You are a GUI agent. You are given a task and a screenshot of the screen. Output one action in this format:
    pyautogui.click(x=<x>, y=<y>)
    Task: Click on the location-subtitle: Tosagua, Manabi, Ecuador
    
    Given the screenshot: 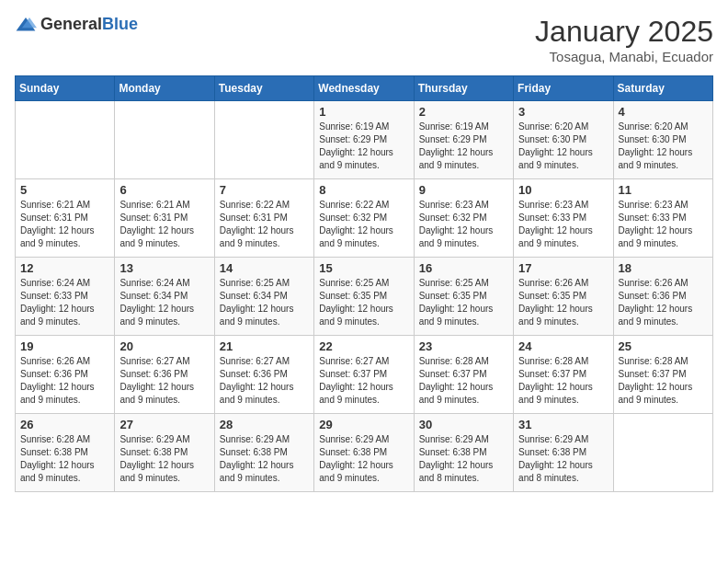 What is the action you would take?
    pyautogui.click(x=624, y=57)
    